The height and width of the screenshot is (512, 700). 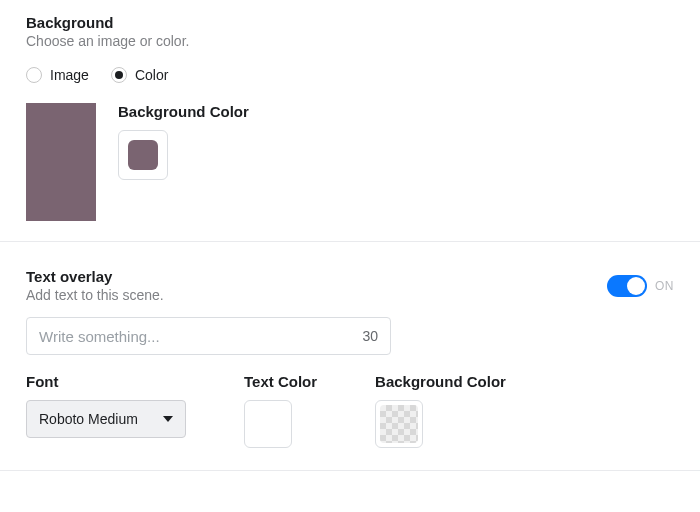 I want to click on overlay-text-input, so click(x=200, y=336).